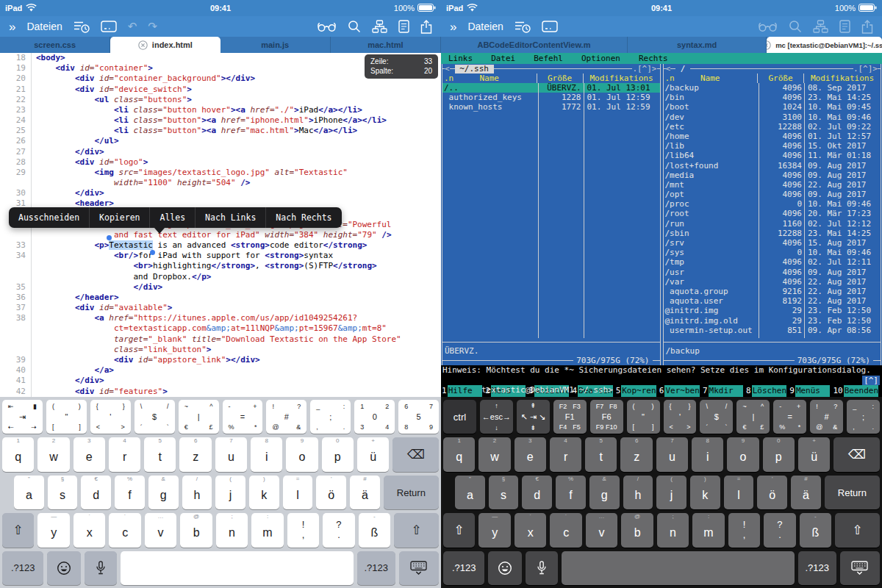 The height and width of the screenshot is (588, 882). I want to click on file-row: /media409609. Aug 2017, so click(772, 175).